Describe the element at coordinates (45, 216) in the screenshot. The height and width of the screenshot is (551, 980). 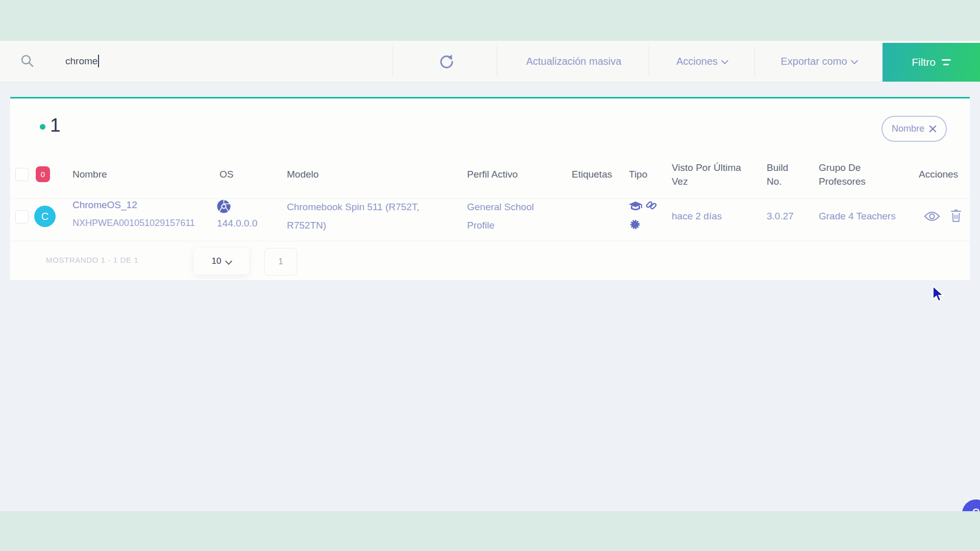
I see `avatar: C` at that location.